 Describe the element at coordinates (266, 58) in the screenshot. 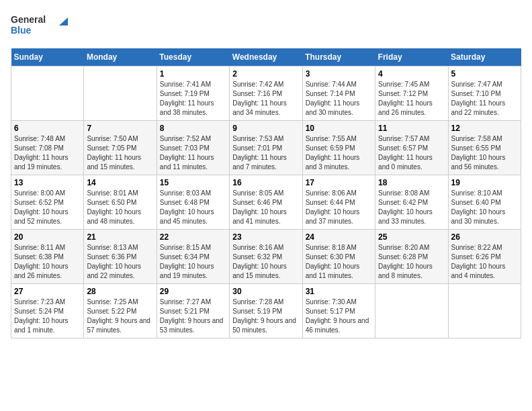

I see `calendar-header-row: SundayMondayTuesdayWednesdayThursdayFrid…` at that location.